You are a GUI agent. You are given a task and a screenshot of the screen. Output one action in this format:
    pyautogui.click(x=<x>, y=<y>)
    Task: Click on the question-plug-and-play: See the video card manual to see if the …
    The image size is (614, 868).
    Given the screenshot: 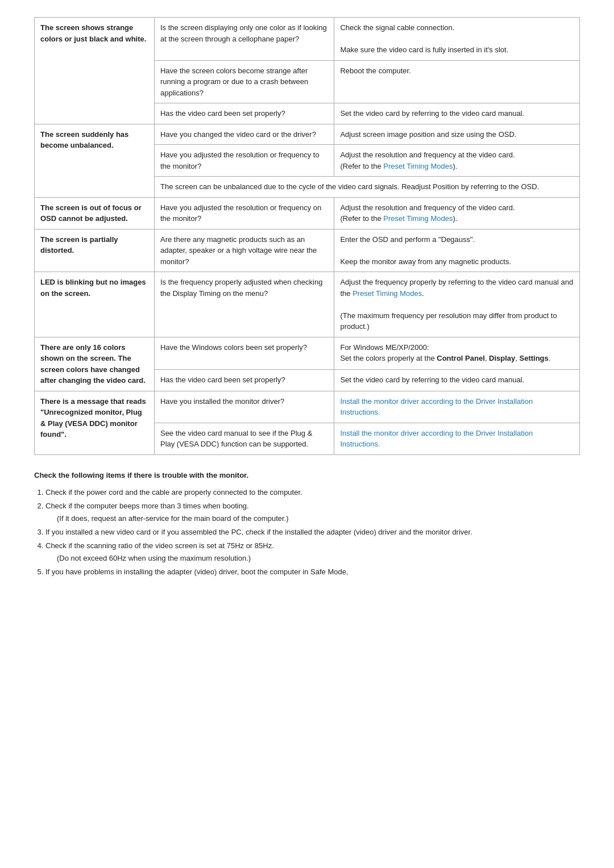 What is the action you would take?
    pyautogui.click(x=244, y=439)
    